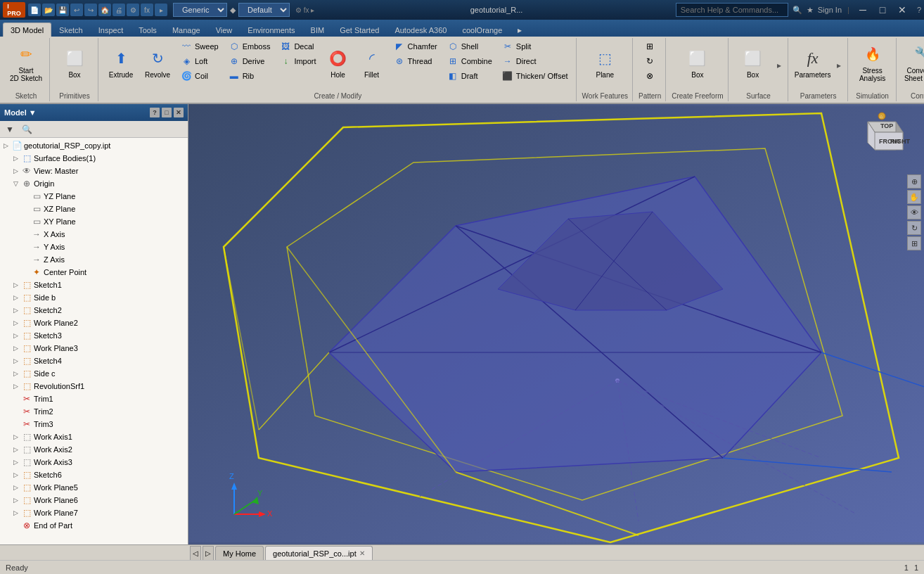 The image size is (924, 574). I want to click on tree-item-revolution_srf1: ▷⬚RevolutionSrf1, so click(94, 386).